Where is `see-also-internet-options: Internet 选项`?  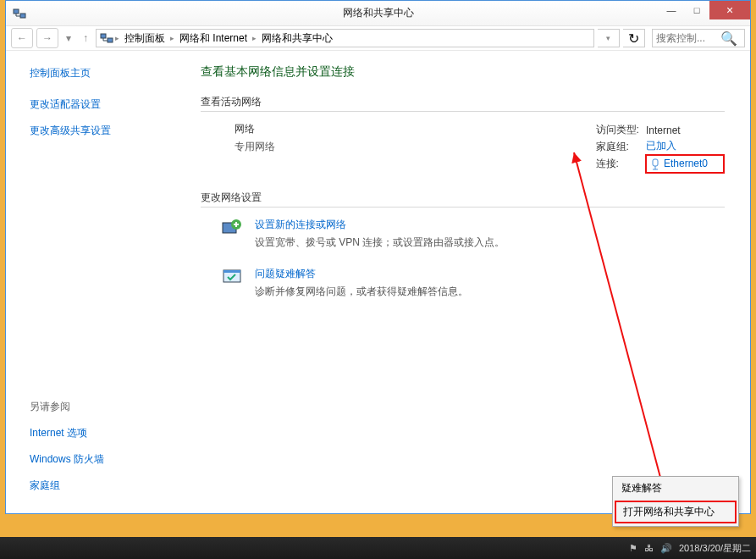
see-also-internet-options: Internet 选项 is located at coordinates (100, 434).